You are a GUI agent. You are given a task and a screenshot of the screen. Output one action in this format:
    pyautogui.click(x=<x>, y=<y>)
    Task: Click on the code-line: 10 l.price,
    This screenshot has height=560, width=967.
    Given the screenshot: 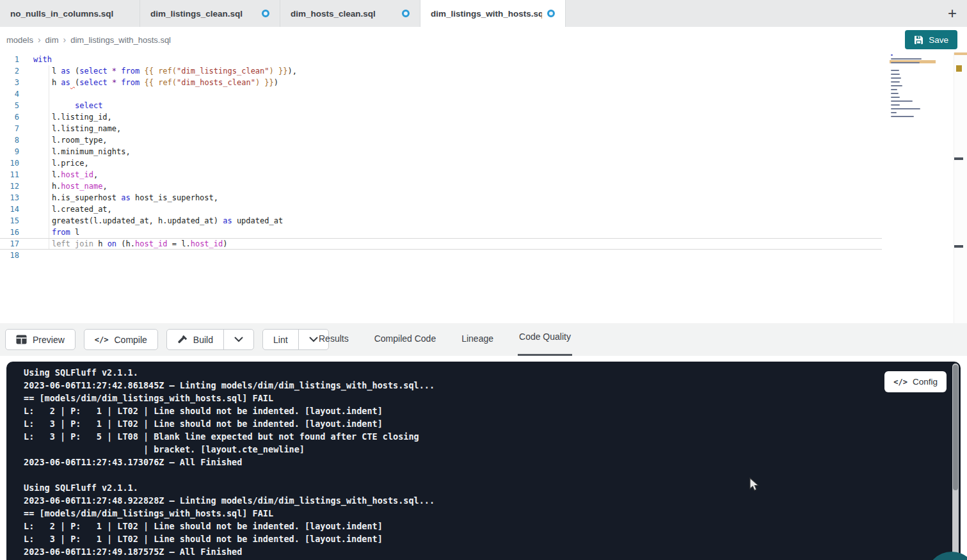 What is the action you would take?
    pyautogui.click(x=441, y=163)
    